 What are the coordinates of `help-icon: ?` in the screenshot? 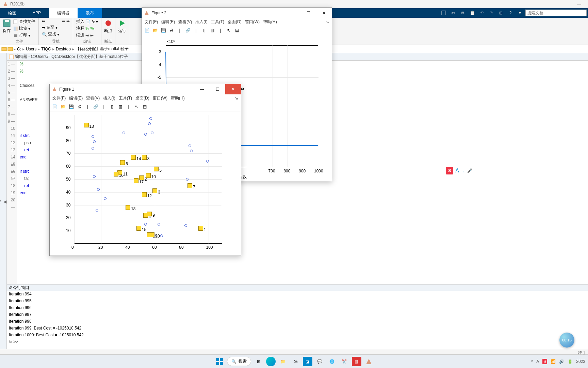 It's located at (510, 13).